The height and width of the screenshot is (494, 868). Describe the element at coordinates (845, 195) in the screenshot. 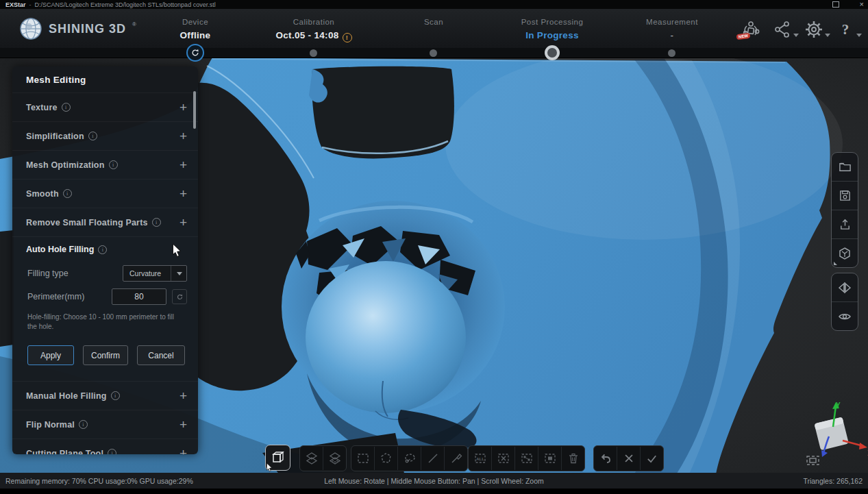

I see `save-button` at that location.